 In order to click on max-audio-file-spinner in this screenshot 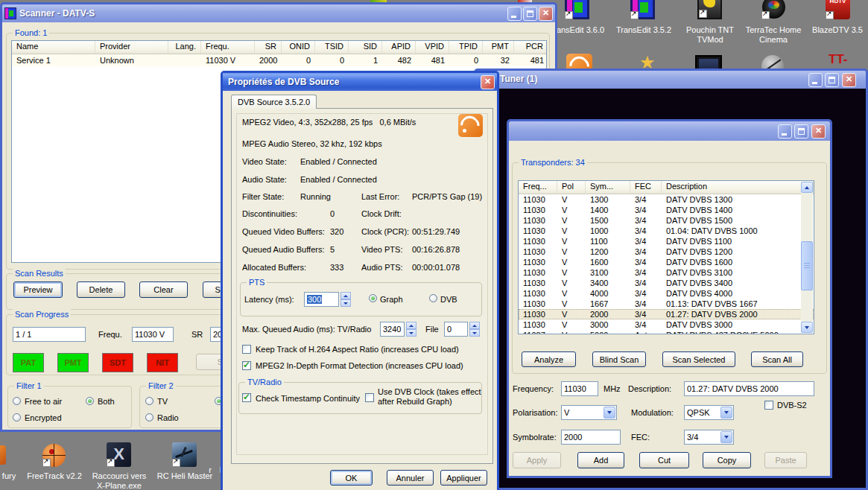, I will do `click(475, 329)`.